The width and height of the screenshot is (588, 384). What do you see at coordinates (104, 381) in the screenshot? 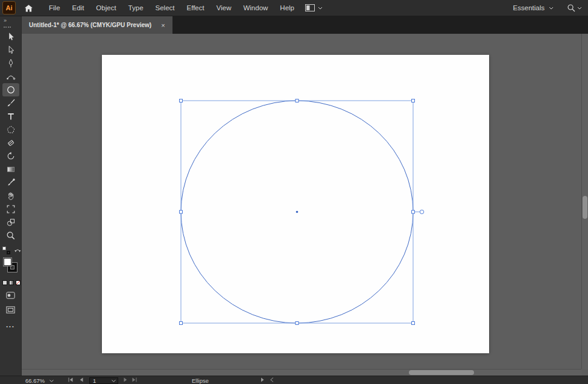
I see `artboard-navigation-dropdown: 1` at bounding box center [104, 381].